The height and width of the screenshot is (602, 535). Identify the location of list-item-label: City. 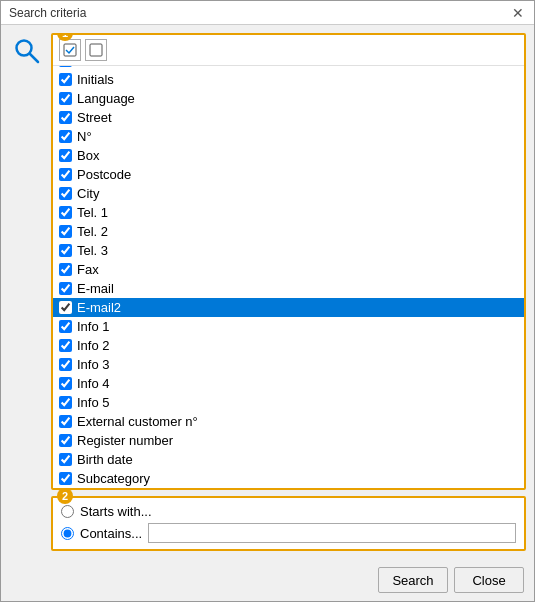
(88, 194).